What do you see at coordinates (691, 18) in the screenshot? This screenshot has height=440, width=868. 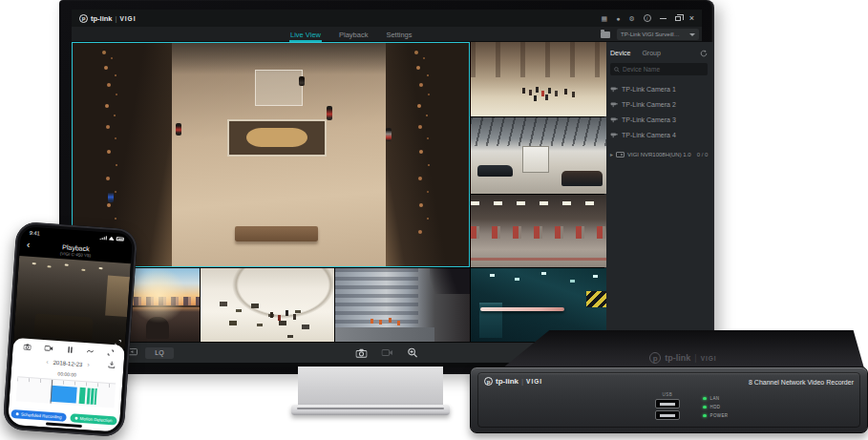 I see `close-button: ×` at bounding box center [691, 18].